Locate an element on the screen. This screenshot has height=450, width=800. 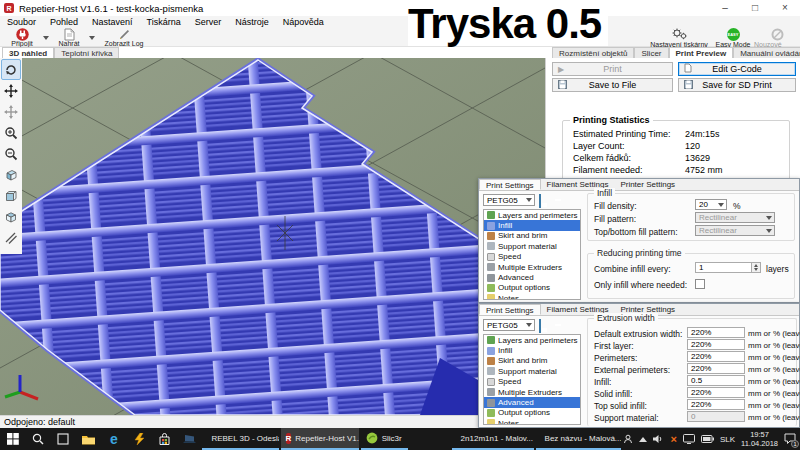
lightning-app-icon is located at coordinates (138, 439).